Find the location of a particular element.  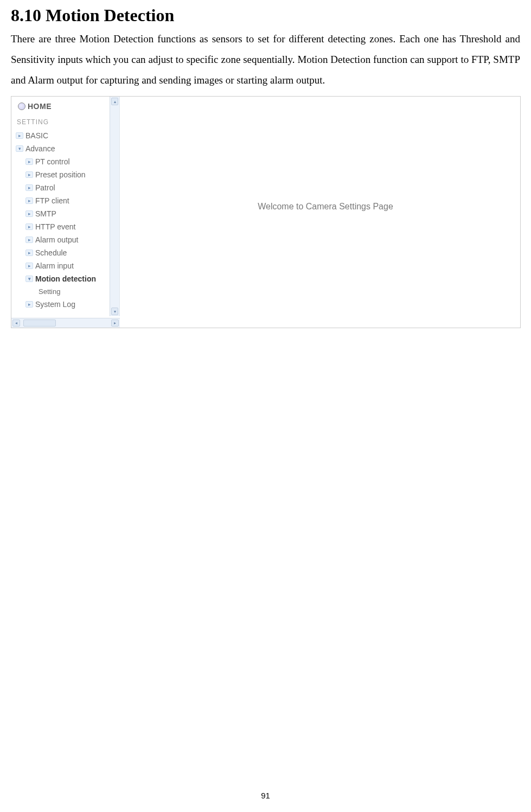

welcome-text: Welcome to Camera Settings Page is located at coordinates (325, 207).